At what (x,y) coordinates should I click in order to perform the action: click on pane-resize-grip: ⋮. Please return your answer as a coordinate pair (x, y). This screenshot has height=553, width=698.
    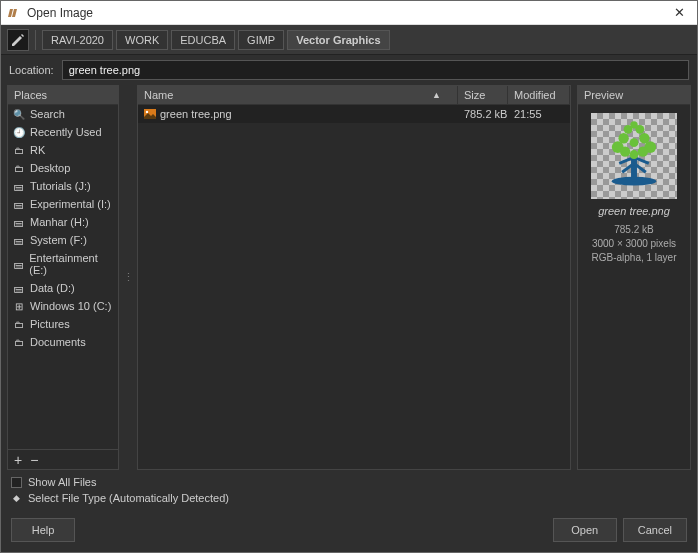
    Looking at the image, I should click on (128, 278).